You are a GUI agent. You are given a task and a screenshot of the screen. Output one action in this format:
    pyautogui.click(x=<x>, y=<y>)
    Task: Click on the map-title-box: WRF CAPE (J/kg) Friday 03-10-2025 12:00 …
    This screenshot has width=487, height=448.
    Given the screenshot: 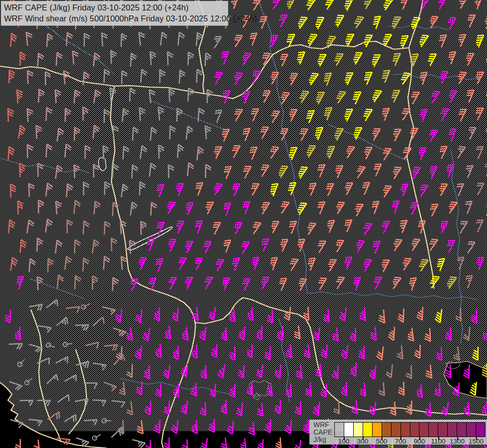 What is the action you would take?
    pyautogui.click(x=114, y=13)
    